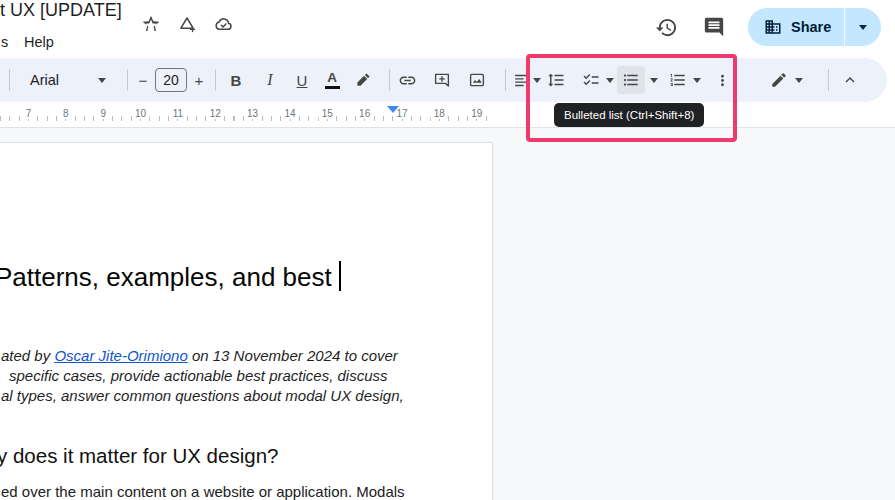 This screenshot has width=895, height=500. Describe the element at coordinates (224, 24) in the screenshot. I see `cloud-status-icon` at that location.